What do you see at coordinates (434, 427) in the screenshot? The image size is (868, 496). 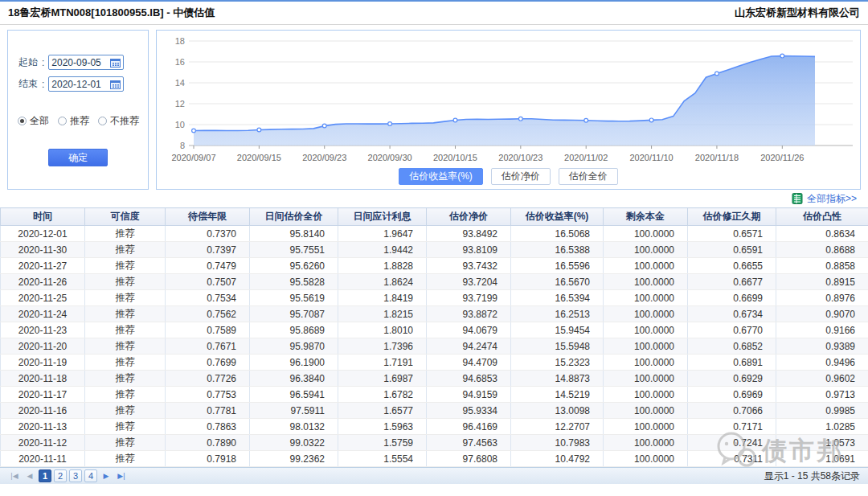 I see `table-row: 2020-11-13推荐0.786398.01321.596396.416912…` at bounding box center [434, 427].